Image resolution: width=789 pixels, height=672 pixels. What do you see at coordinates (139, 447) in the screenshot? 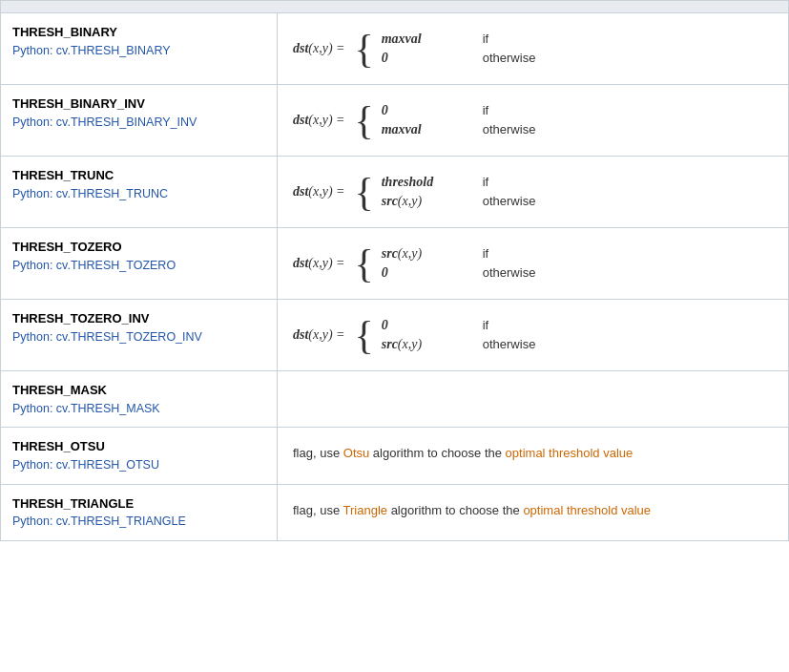
I see `enum-name: THRESH_OTSU` at bounding box center [139, 447].